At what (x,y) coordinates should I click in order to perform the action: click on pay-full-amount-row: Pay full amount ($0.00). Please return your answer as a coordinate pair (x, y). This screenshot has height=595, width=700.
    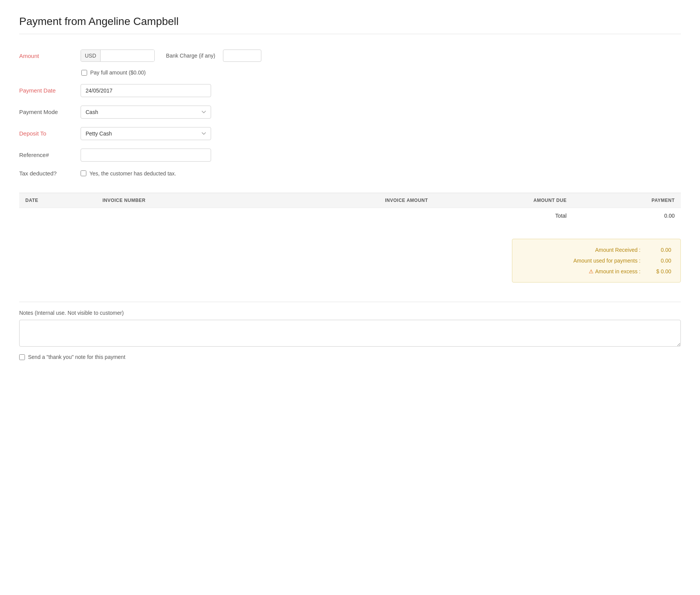
    Looking at the image, I should click on (114, 73).